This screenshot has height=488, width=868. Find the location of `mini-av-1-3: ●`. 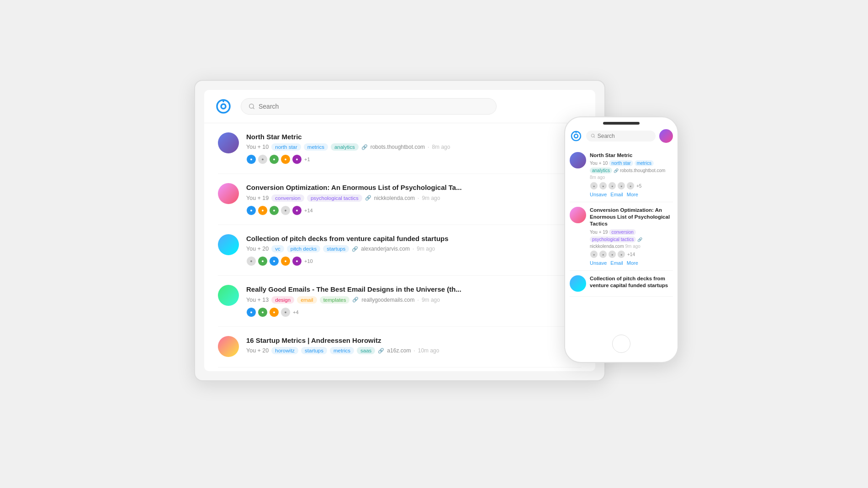

mini-av-1-3: ● is located at coordinates (274, 159).